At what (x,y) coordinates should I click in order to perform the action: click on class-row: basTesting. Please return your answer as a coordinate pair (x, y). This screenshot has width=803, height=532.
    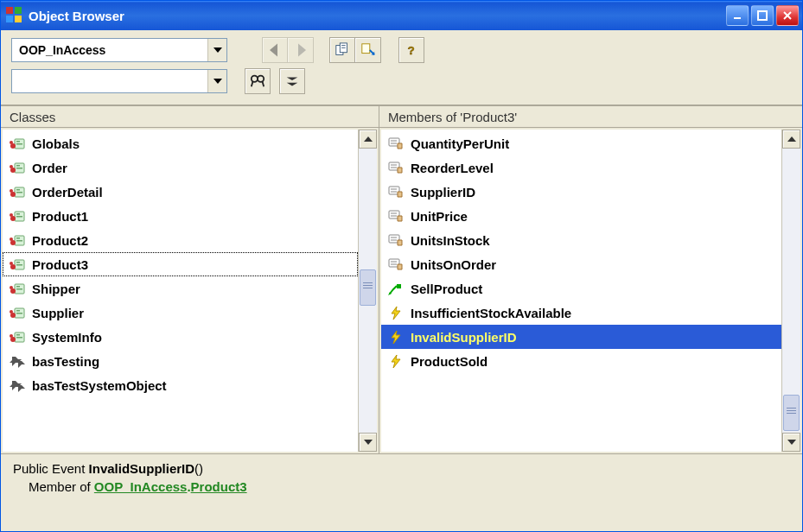
    Looking at the image, I should click on (180, 361).